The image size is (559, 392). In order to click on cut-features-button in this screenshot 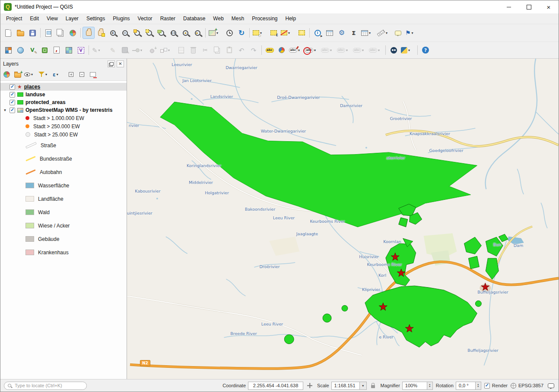, I will do `click(205, 50)`.